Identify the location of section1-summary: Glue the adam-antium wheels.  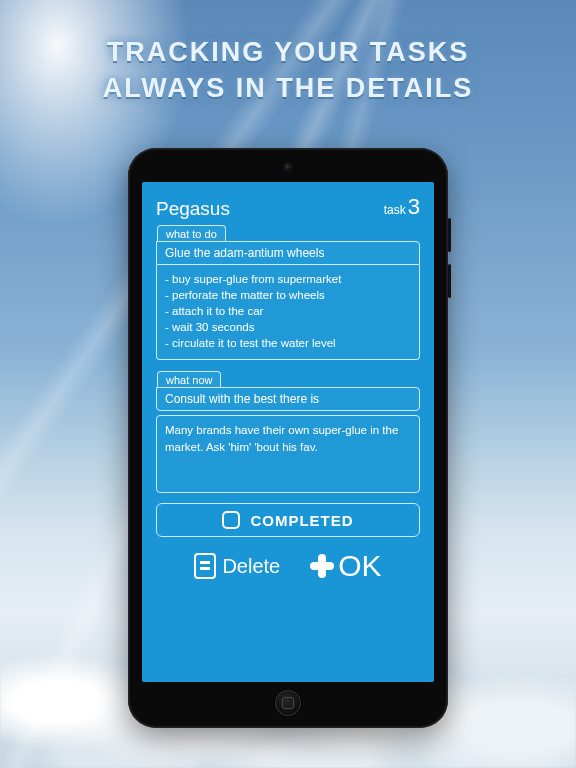
(288, 253).